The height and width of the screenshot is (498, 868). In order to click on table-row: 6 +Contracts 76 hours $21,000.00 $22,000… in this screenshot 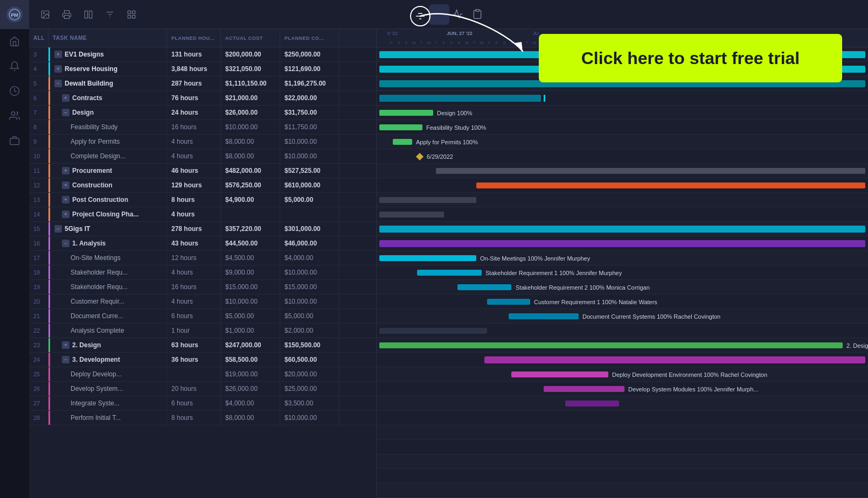, I will do `click(203, 98)`.